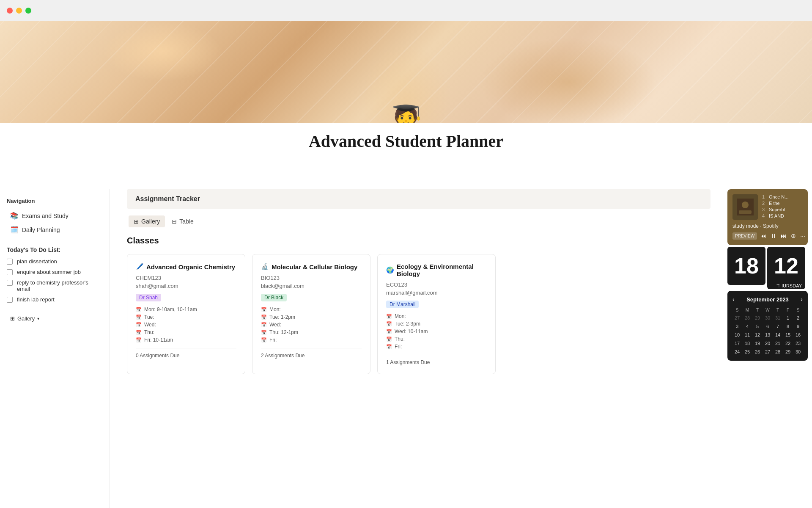 The height and width of the screenshot is (508, 812). I want to click on card-eco-code: ECO123, so click(436, 284).